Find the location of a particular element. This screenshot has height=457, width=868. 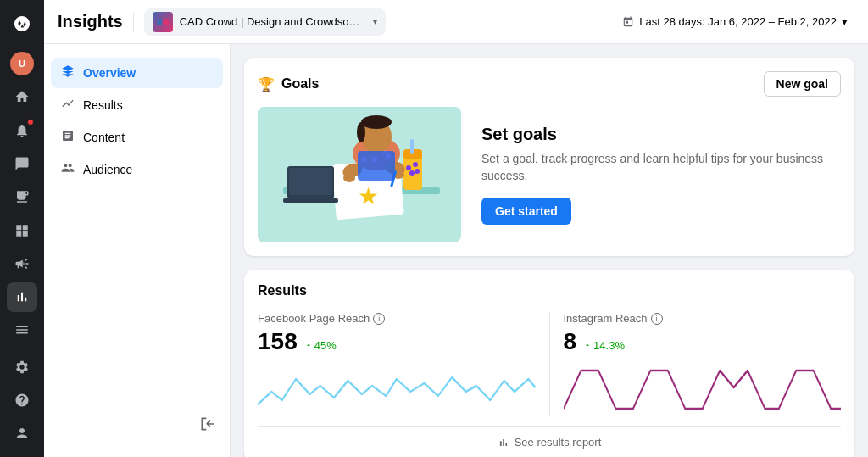

sidebar-item-audience: Audience is located at coordinates (137, 170).